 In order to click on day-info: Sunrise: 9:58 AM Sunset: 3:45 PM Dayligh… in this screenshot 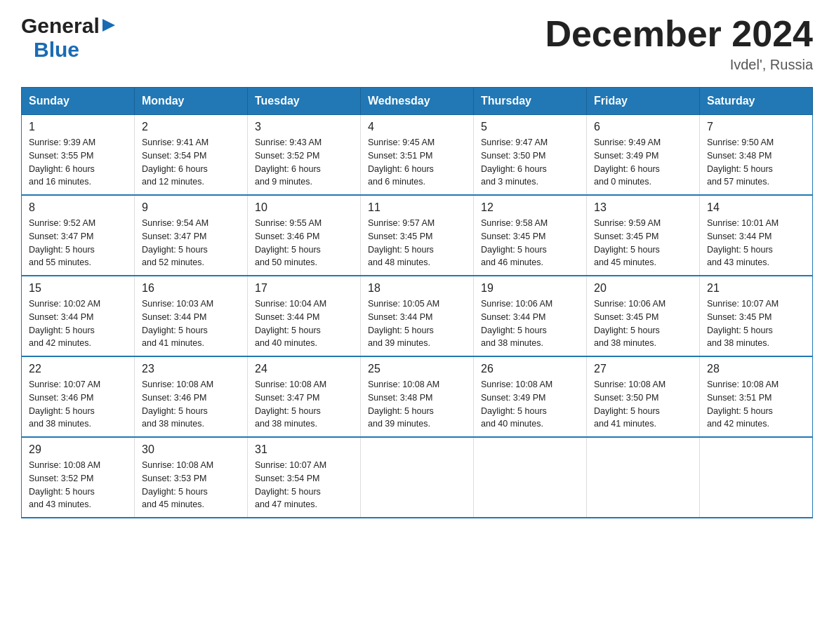, I will do `click(530, 243)`.